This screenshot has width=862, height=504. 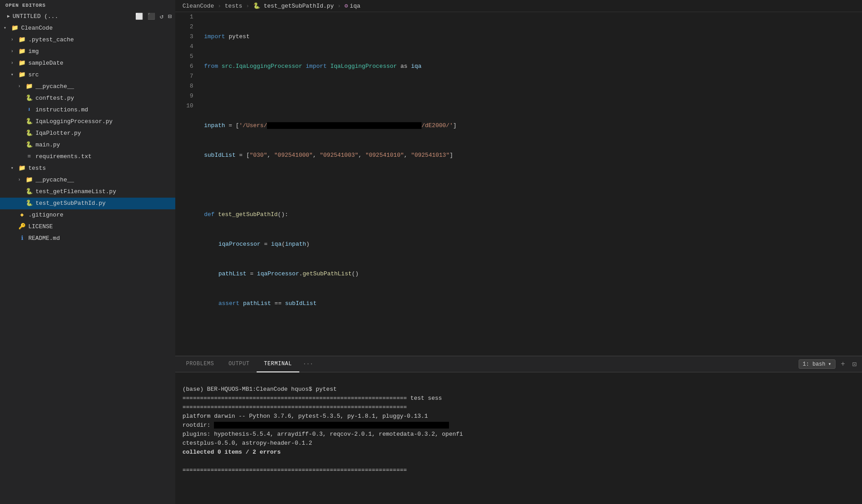 I want to click on tab-output: OUTPUT, so click(x=239, y=364).